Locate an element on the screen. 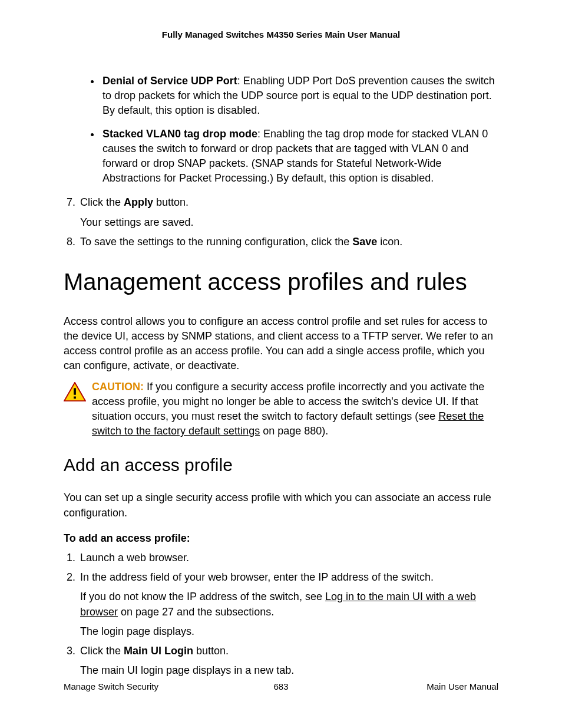 This screenshot has width=562, height=728. step-sub-paragraph: The login page displays. is located at coordinates (289, 632).